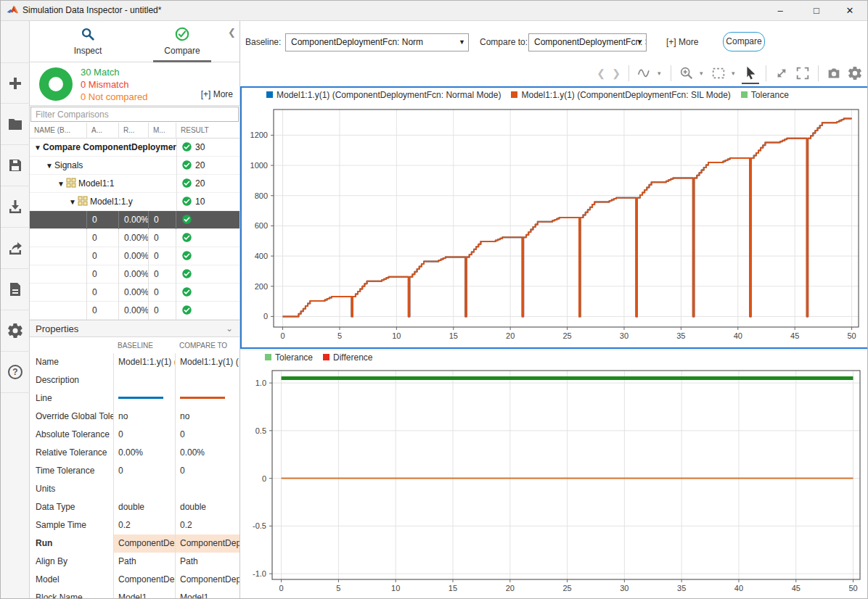 The image size is (868, 599). What do you see at coordinates (134, 131) in the screenshot?
I see `results-header-2: R...` at bounding box center [134, 131].